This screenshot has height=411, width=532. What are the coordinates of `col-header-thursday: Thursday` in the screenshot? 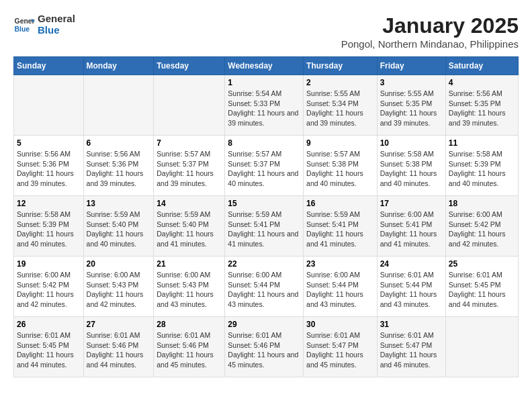 It's located at (341, 66).